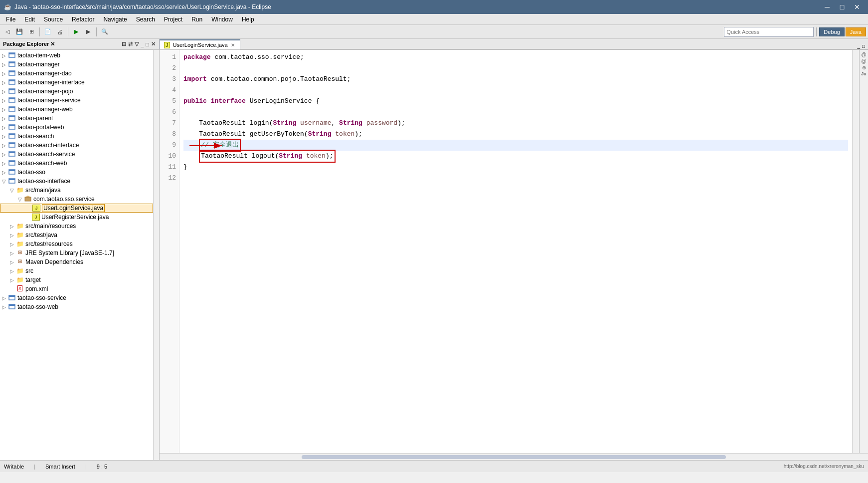 Image resolution: width=868 pixels, height=483 pixels. I want to click on tree-item-label: taotao-manager, so click(39, 64).